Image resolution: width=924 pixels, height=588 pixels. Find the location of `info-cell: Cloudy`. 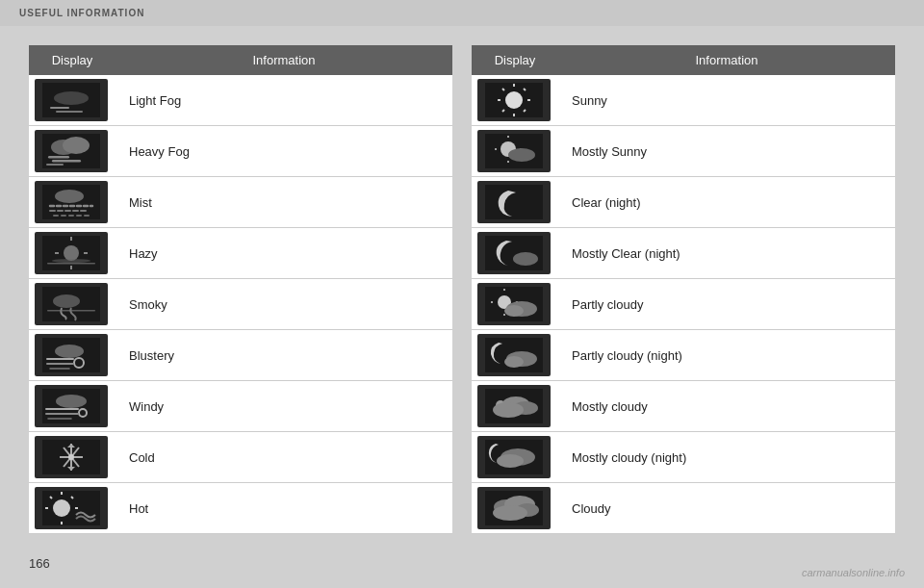

info-cell: Cloudy is located at coordinates (727, 508).